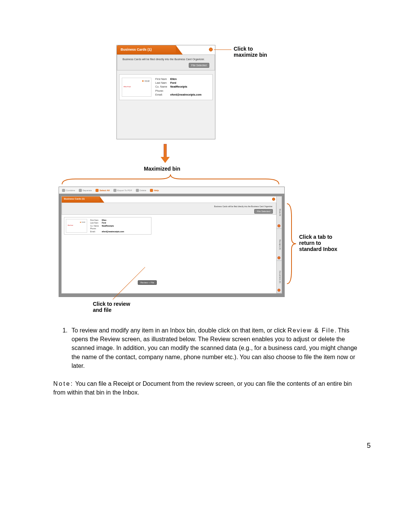  What do you see at coordinates (162, 169) in the screenshot?
I see `maximized-bin-label: Maximized bin` at bounding box center [162, 169].